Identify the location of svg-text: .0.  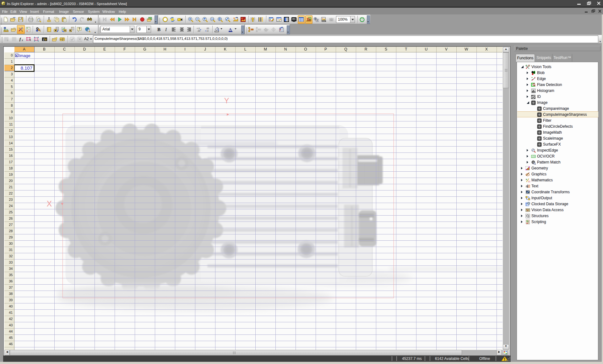
(208, 31).